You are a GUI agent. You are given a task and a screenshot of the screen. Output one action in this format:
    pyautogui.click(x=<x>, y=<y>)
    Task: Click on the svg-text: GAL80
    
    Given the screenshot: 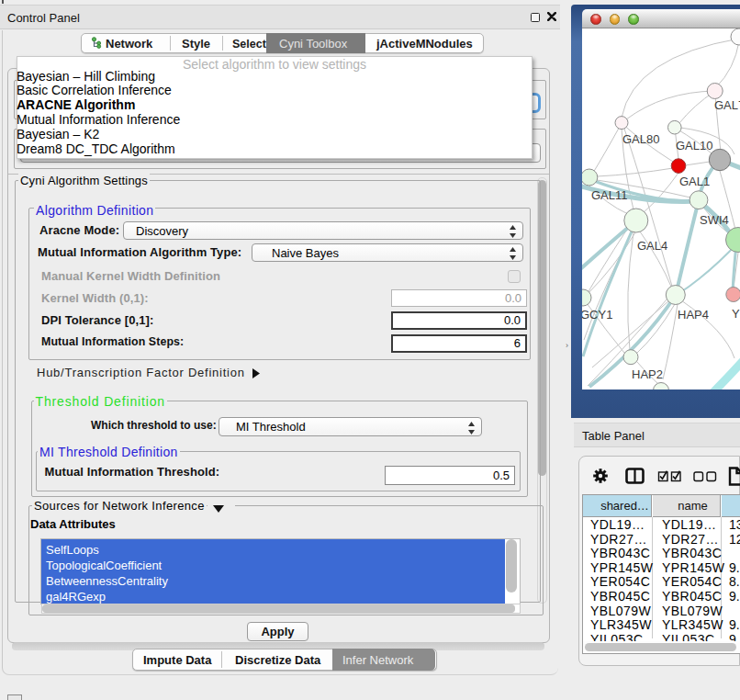 What is the action you would take?
    pyautogui.click(x=641, y=140)
    